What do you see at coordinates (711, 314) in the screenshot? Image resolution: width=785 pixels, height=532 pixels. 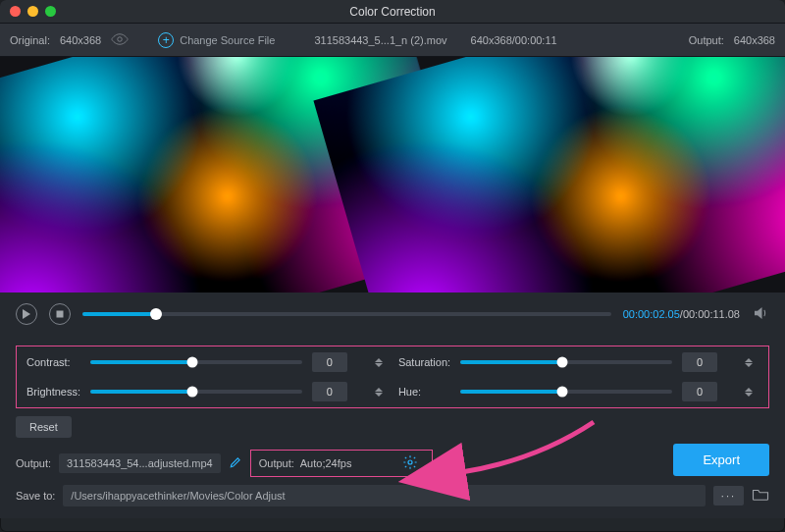 I see `total-time: 00:00:11.08` at bounding box center [711, 314].